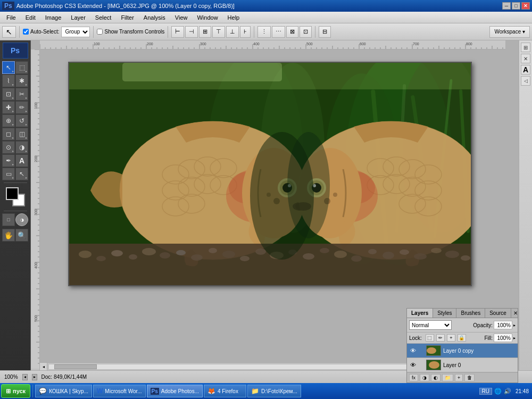 This screenshot has height=399, width=532. I want to click on layers-tab: Layers, so click(420, 313).